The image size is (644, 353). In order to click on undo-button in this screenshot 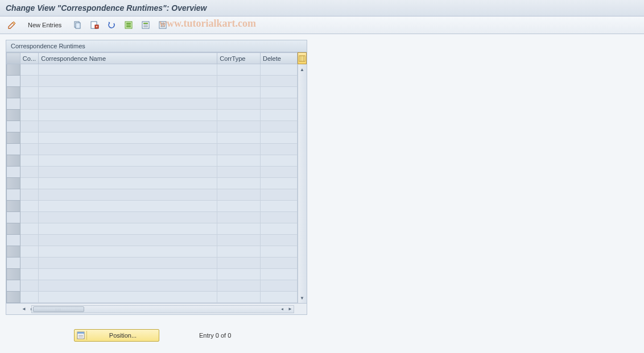, I will do `click(112, 25)`.